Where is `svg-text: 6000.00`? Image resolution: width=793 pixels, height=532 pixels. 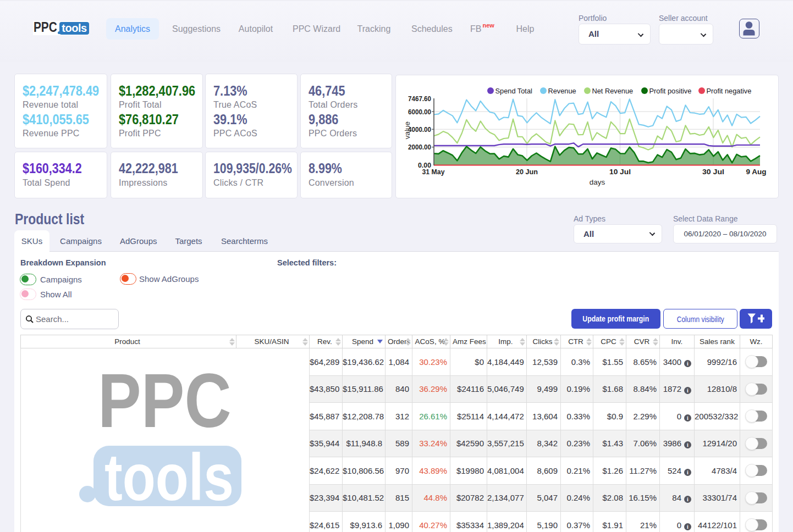 svg-text: 6000.00 is located at coordinates (420, 112).